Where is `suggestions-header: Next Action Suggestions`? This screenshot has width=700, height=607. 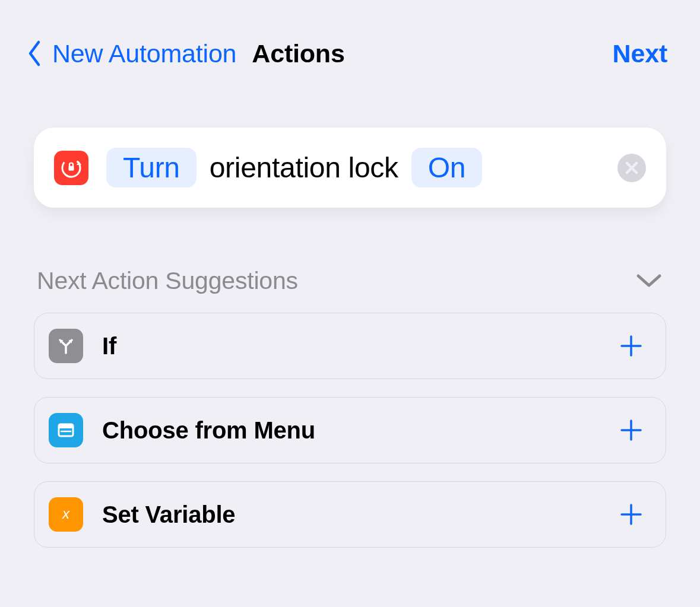
suggestions-header: Next Action Suggestions is located at coordinates (350, 287).